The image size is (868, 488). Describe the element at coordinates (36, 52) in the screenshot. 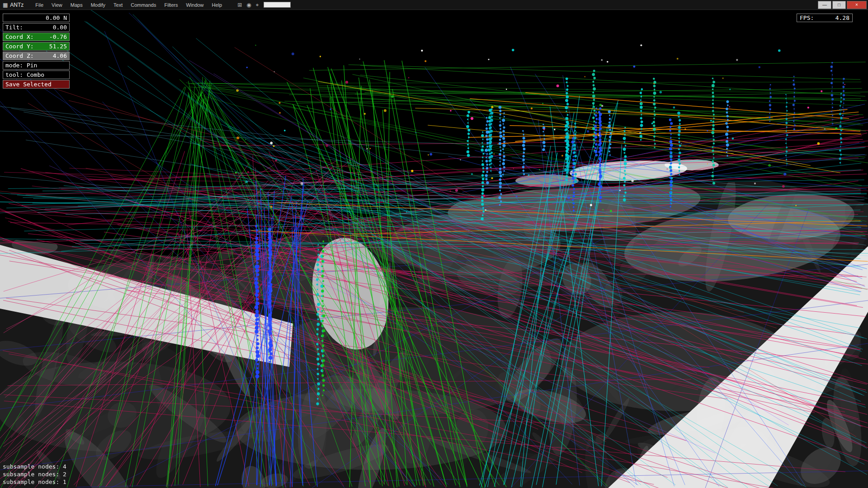

I see `hud-panel: 0.00 N Tilt: 0.00 Coord X: -0.76 Coord Y…` at that location.